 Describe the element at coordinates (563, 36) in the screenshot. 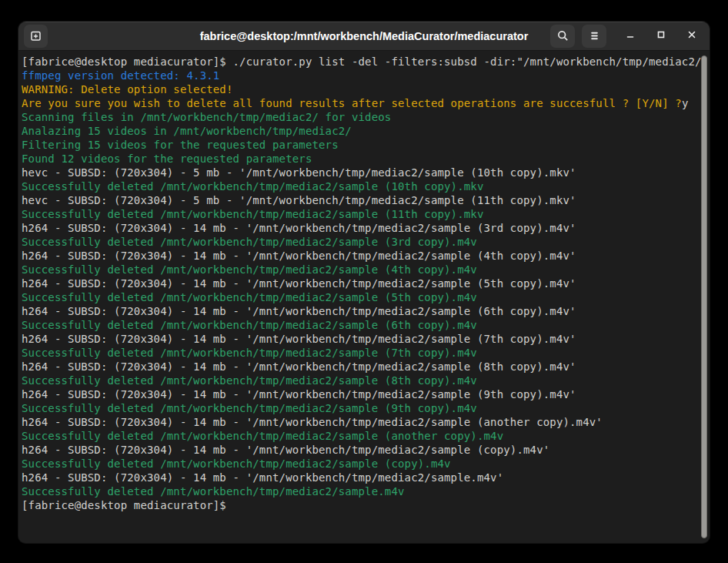

I see `search-button` at that location.